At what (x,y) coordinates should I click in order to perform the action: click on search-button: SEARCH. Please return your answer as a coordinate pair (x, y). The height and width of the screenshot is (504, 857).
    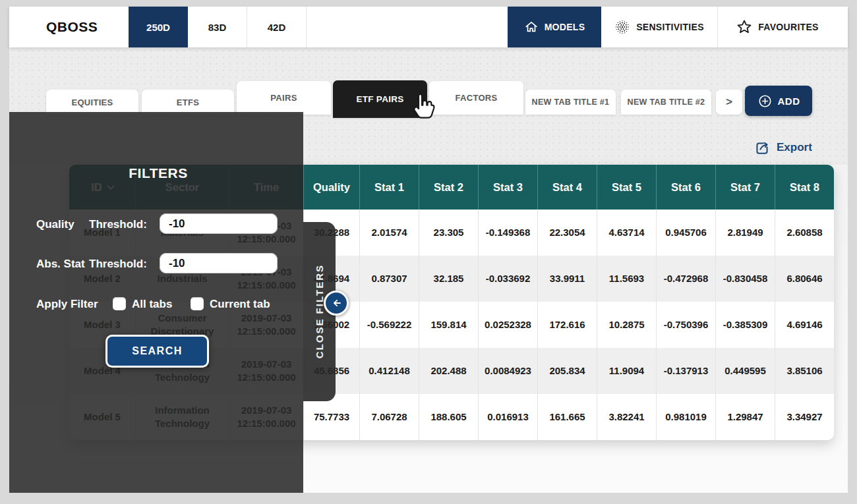
    Looking at the image, I should click on (157, 351).